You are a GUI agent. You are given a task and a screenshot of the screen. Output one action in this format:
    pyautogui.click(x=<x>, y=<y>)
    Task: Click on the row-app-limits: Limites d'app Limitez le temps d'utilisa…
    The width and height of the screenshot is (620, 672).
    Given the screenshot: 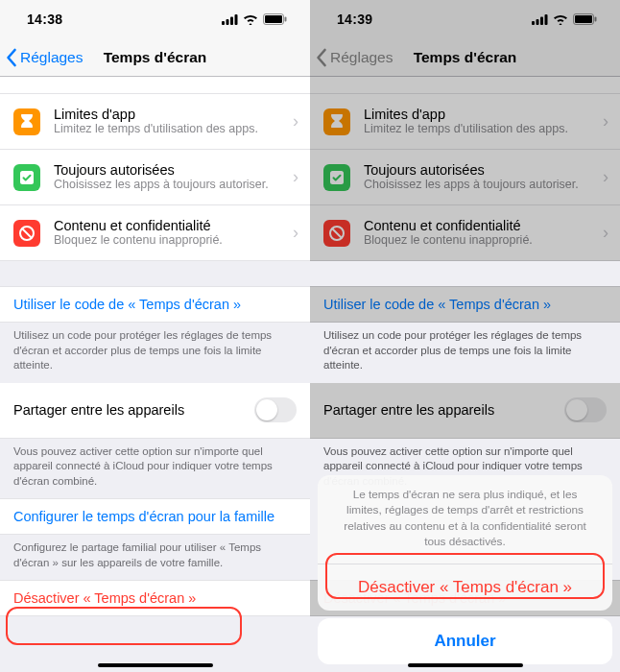 What is the action you would take?
    pyautogui.click(x=155, y=122)
    